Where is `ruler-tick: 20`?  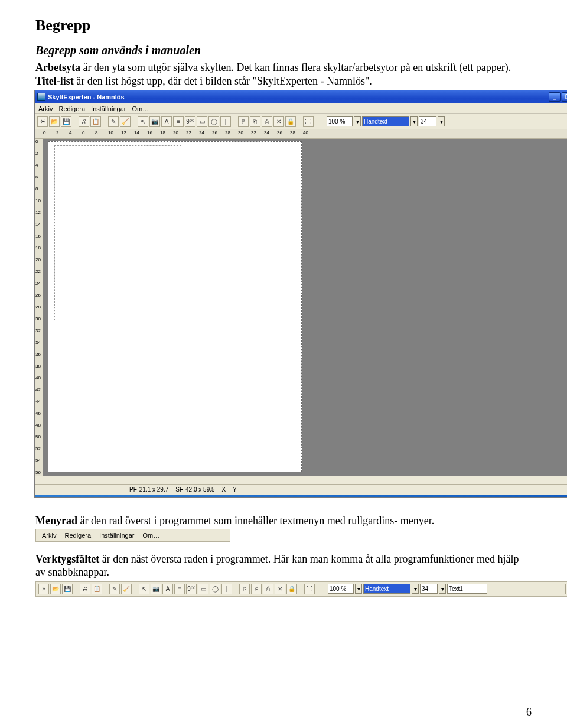 ruler-tick: 20 is located at coordinates (176, 132).